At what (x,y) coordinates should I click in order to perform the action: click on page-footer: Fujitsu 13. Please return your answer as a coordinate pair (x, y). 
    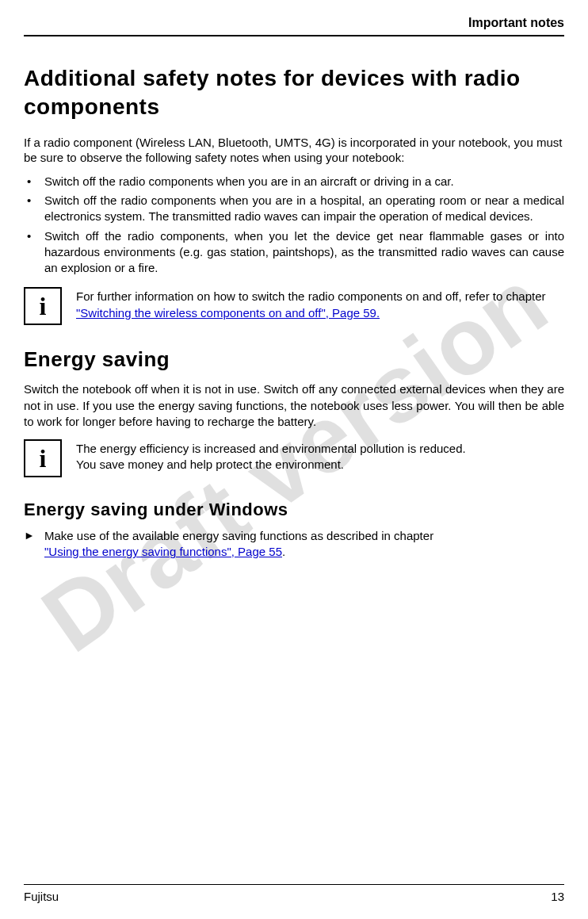
    Looking at the image, I should click on (294, 894).